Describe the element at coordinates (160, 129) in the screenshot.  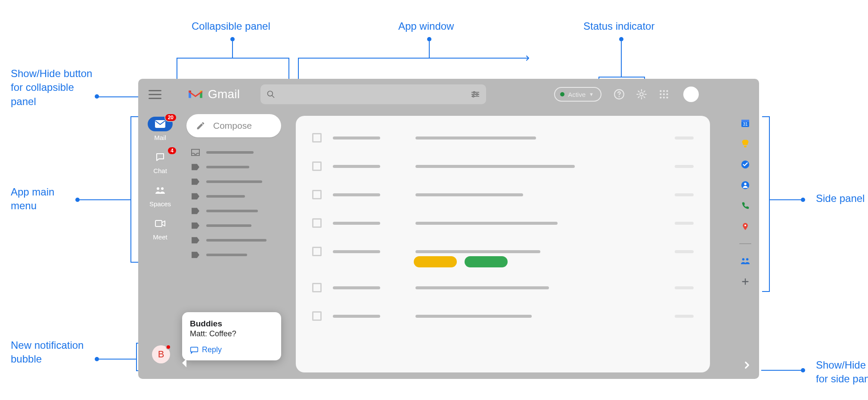
I see `rail-item-mail: 20 Mail` at that location.